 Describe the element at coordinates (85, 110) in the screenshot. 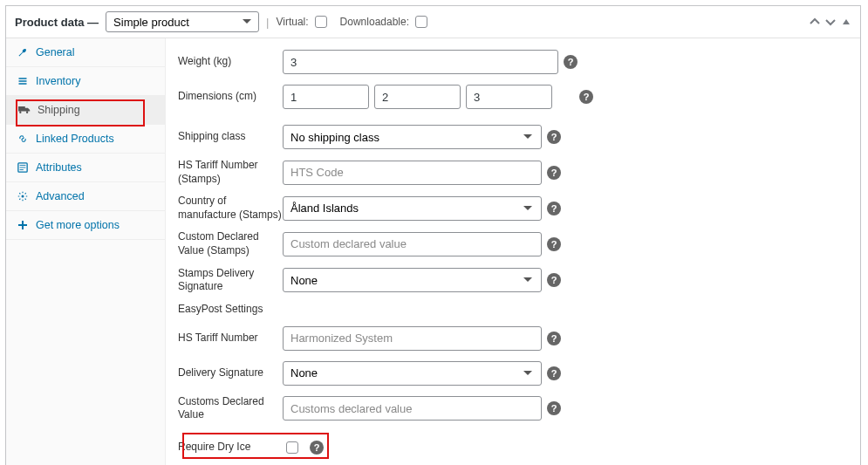

I see `tab-shipping: Shipping` at that location.